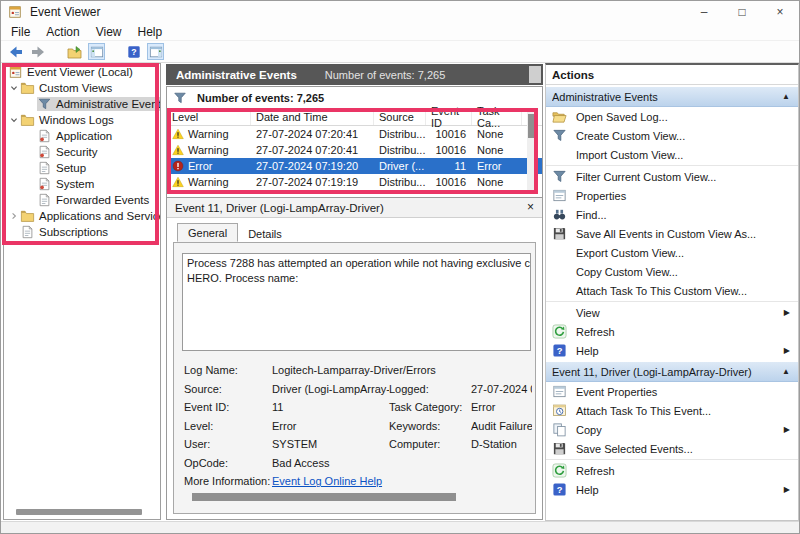 Image resolution: width=800 pixels, height=534 pixels. What do you see at coordinates (672, 97) in the screenshot?
I see `actions-section-administrative-events: Administrative Events ▲` at bounding box center [672, 97].